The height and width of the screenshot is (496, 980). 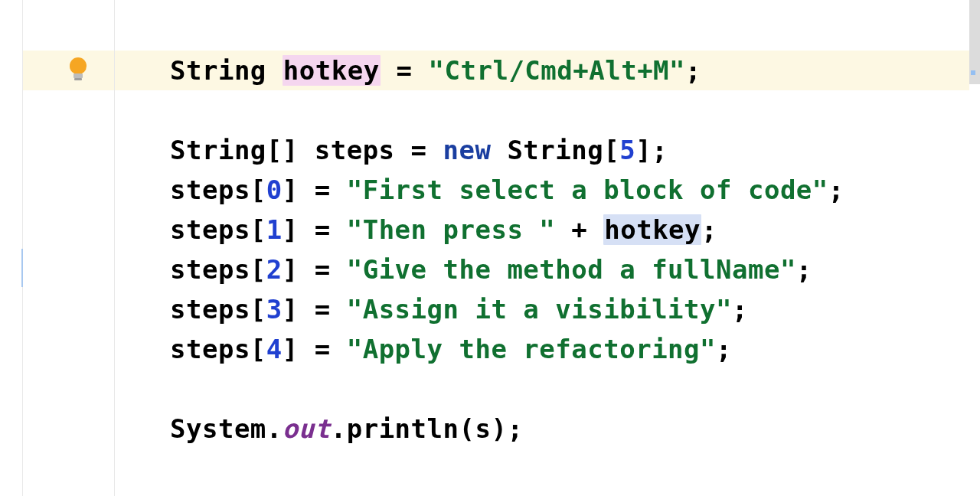 I want to click on code-token: .println(s);, so click(x=427, y=429).